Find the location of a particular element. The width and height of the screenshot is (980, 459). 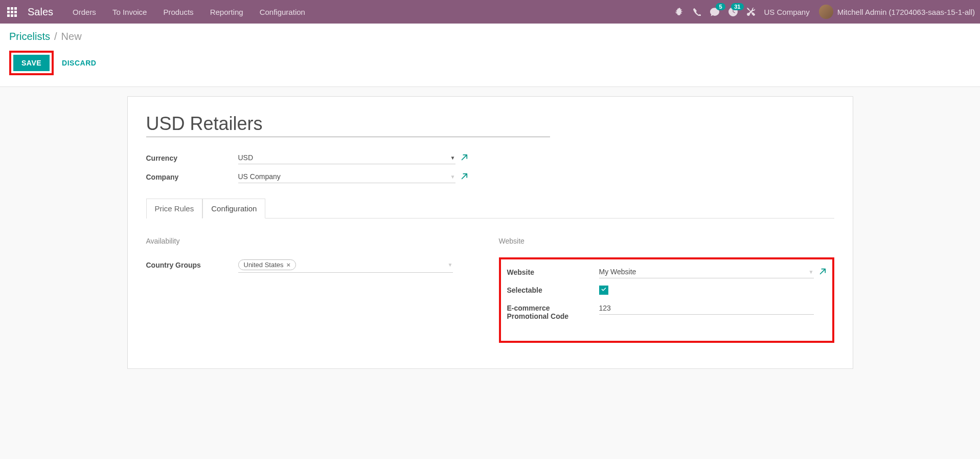

website-external-link-icon is located at coordinates (823, 272).